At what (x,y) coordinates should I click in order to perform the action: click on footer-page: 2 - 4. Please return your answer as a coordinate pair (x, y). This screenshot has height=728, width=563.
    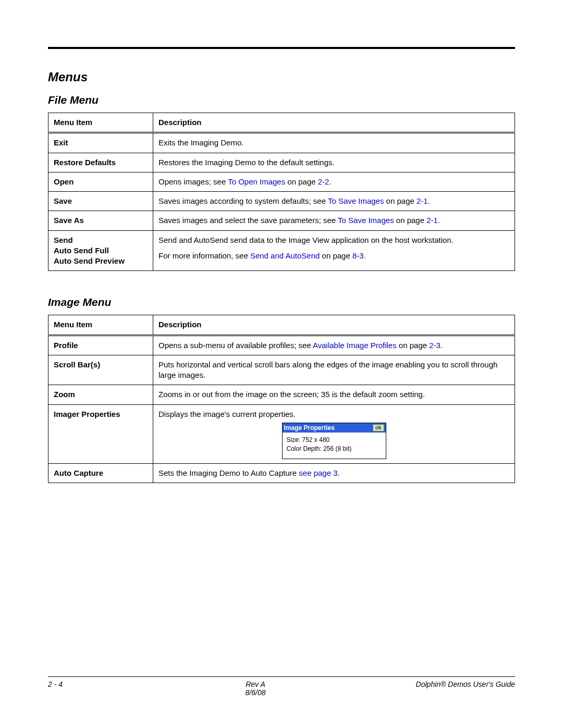
    Looking at the image, I should click on (87, 688).